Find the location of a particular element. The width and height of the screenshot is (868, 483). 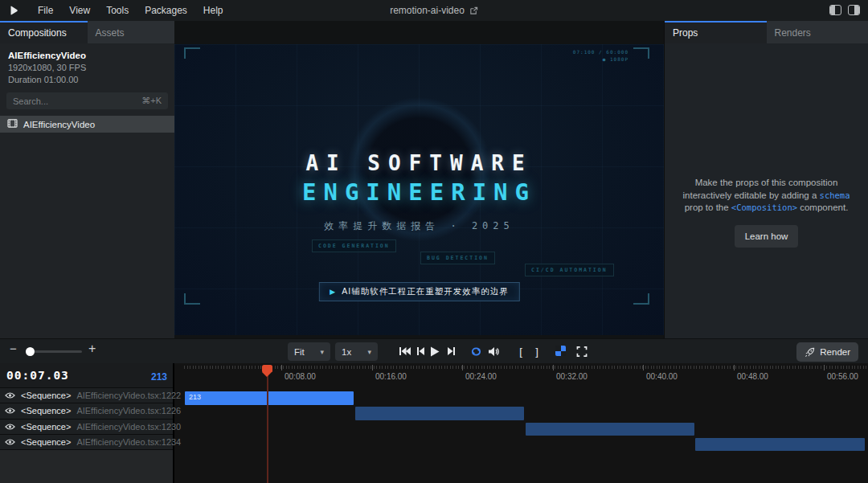

timeline-ruler: 00:08.0000:16.0000:24.0000:32.0000:40.00… is located at coordinates (522, 376).